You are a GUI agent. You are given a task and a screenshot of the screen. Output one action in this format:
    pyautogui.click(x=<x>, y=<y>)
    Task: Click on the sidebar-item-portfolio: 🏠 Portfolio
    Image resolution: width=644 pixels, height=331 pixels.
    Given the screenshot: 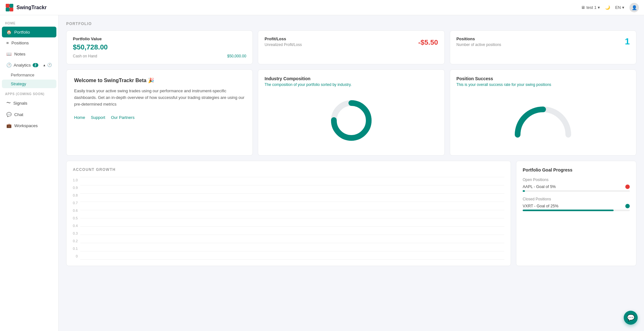 What is the action you would take?
    pyautogui.click(x=29, y=32)
    